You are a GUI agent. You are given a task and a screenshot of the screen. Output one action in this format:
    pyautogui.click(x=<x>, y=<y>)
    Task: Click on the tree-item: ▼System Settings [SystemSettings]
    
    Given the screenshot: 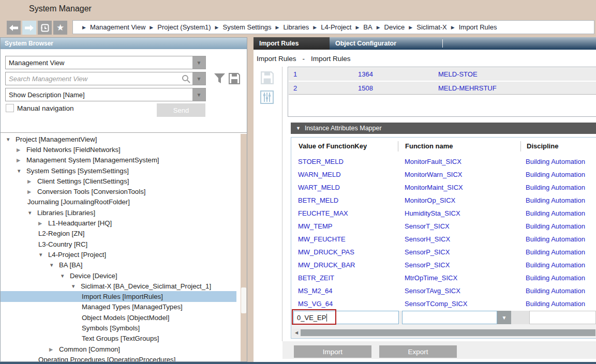 What is the action you would take?
    pyautogui.click(x=118, y=171)
    